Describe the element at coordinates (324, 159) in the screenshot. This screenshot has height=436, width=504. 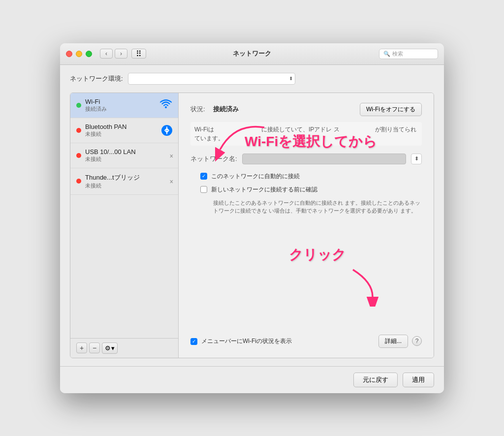
I see `network-name-input` at that location.